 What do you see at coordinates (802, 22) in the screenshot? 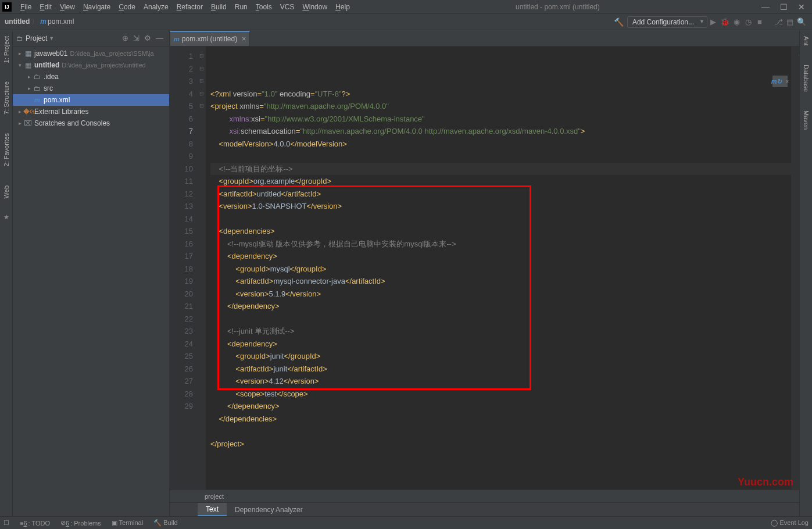
I see `search-icon: 🔍` at bounding box center [802, 22].